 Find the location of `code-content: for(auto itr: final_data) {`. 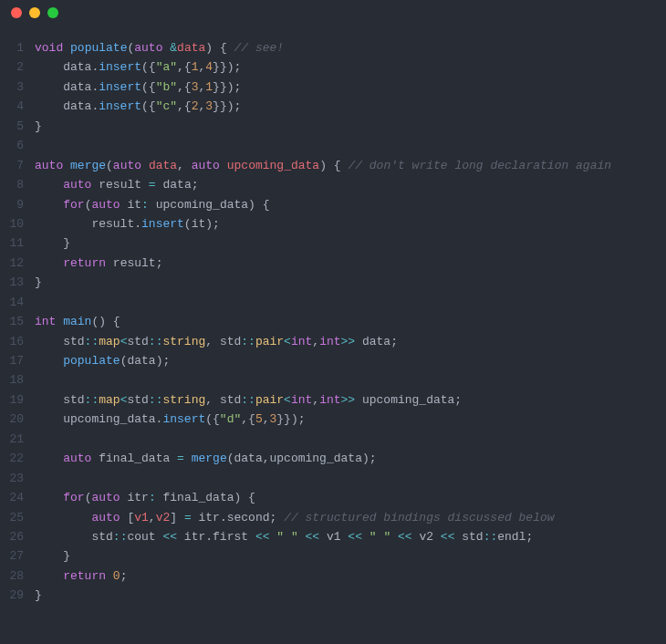

code-content: for(auto itr: final_data) { is located at coordinates (350, 498).